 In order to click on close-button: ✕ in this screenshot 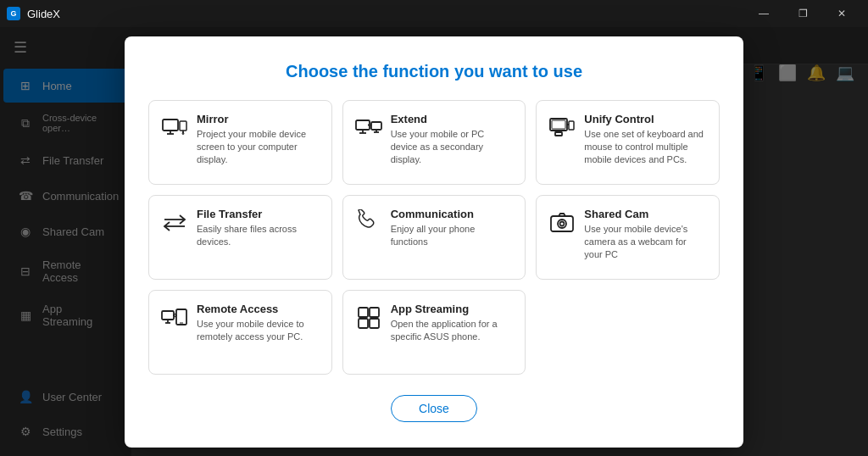, I will do `click(842, 14)`.